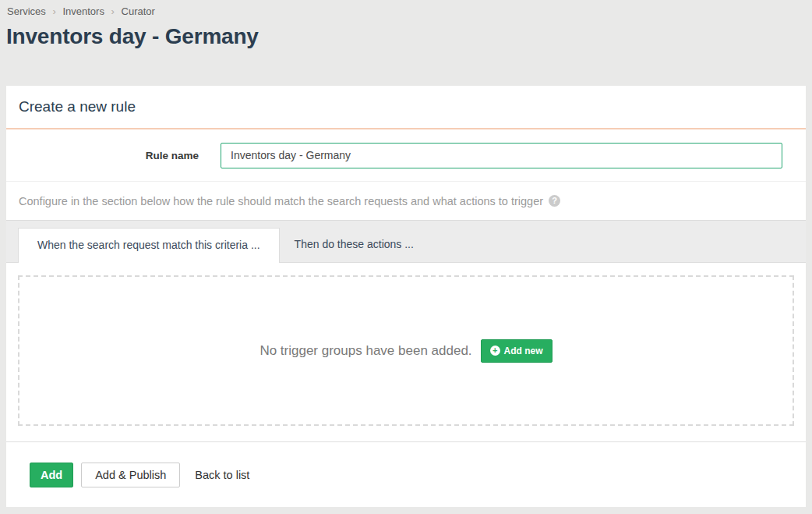  What do you see at coordinates (51, 475) in the screenshot?
I see `add-button: Add` at bounding box center [51, 475].